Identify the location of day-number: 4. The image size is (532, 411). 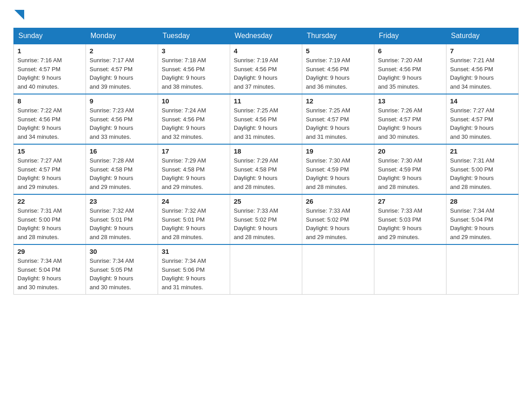
(266, 51).